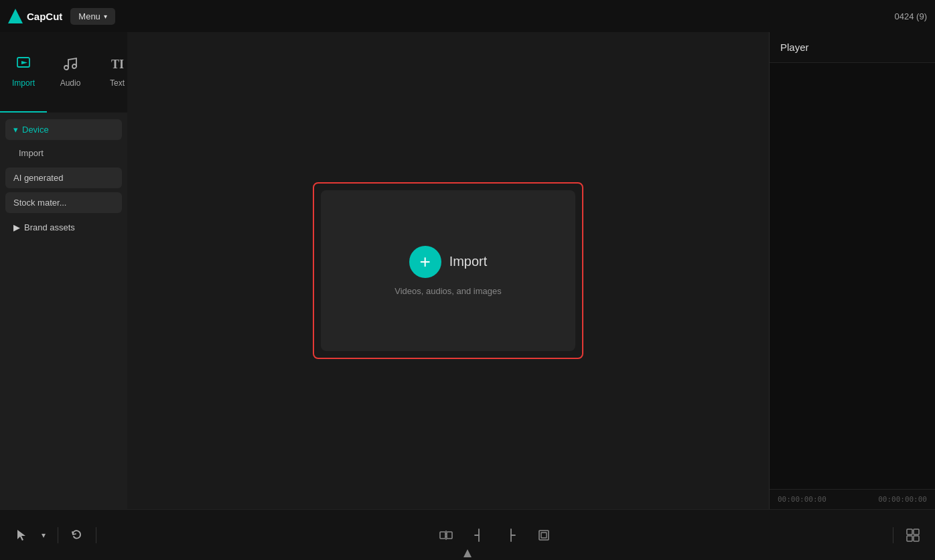 This screenshot has height=560, width=935. What do you see at coordinates (23, 72) in the screenshot?
I see `tab-import: Import` at bounding box center [23, 72].